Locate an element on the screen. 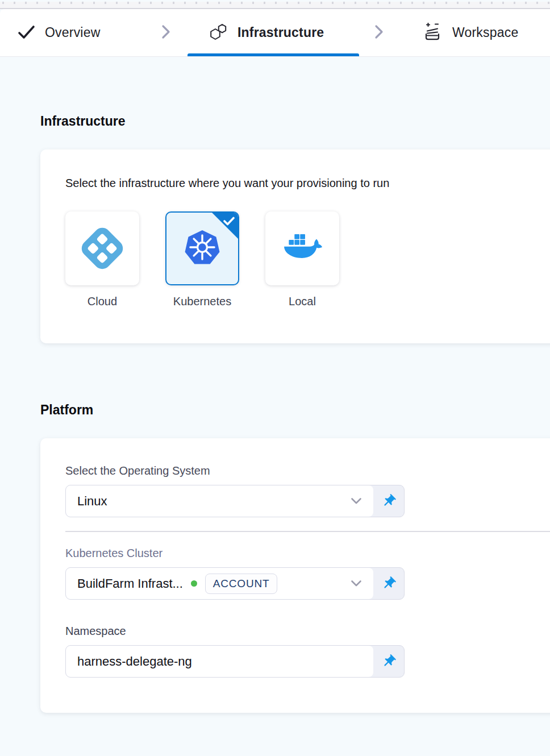 Image resolution: width=550 pixels, height=756 pixels. tab-infrastructure-label: Infrastructure is located at coordinates (281, 33).